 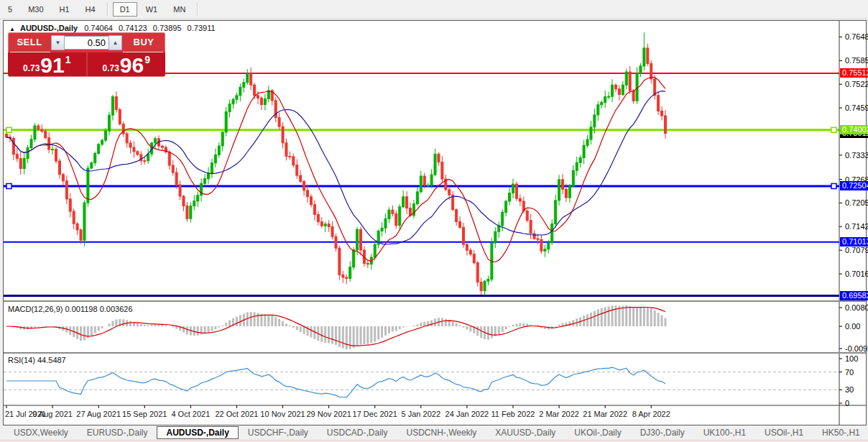 What do you see at coordinates (328, 414) in the screenshot?
I see `date-label: 29 Nov 2021` at bounding box center [328, 414].